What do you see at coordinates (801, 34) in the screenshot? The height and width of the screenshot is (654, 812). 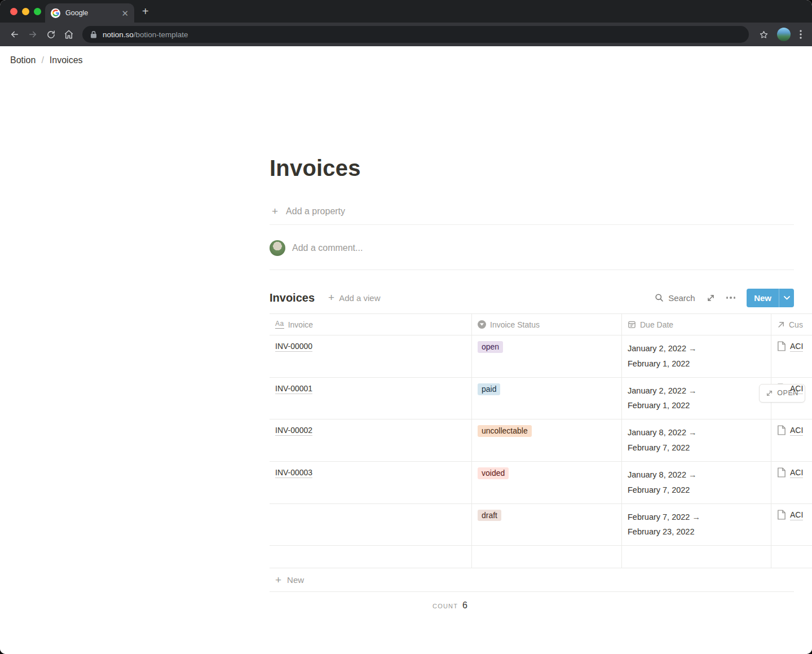 I see `browser-menu-kebab-icon` at bounding box center [801, 34].